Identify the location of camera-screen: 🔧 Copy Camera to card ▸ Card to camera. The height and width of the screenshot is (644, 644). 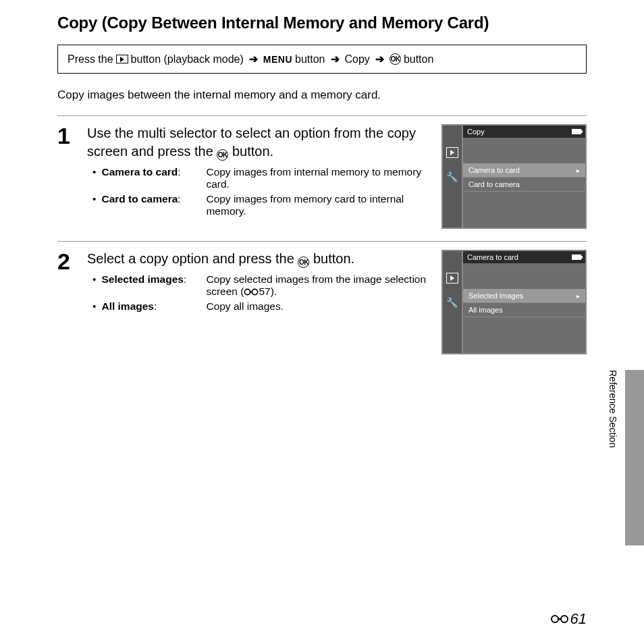
(514, 177).